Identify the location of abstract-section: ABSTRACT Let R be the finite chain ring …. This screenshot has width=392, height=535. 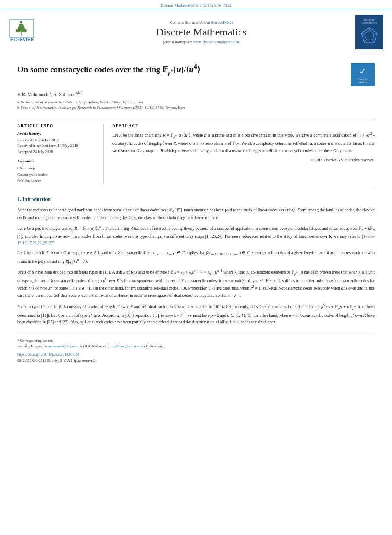
(244, 154).